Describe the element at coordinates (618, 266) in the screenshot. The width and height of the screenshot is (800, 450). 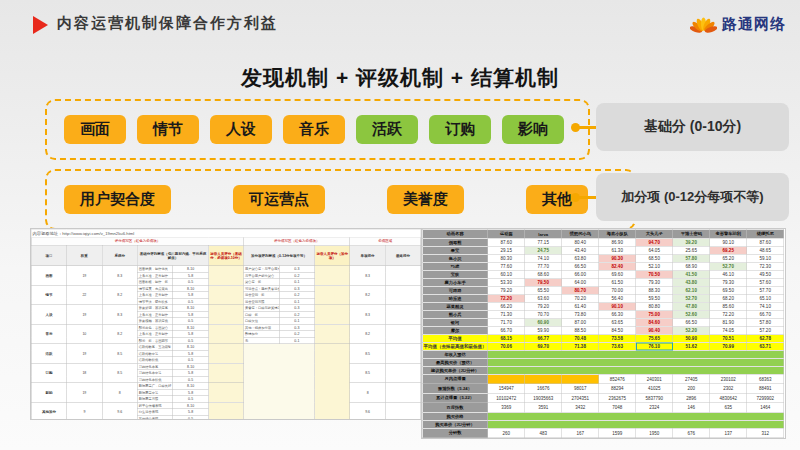
I see `sheet-cell: 82.40` at that location.